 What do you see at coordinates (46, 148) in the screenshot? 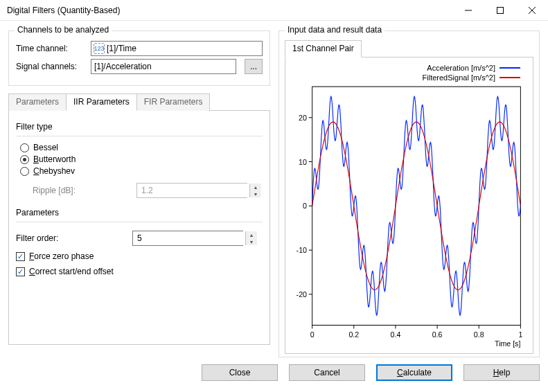
I see `radio-bessel-label: Bessel` at bounding box center [46, 148].